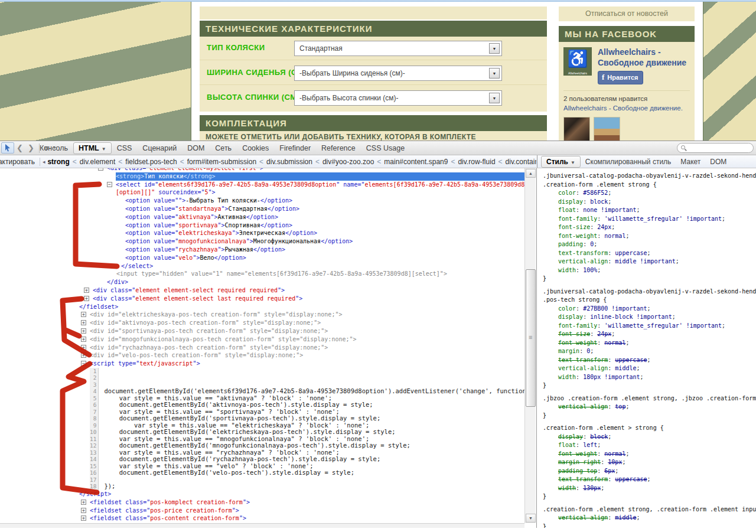  What do you see at coordinates (578, 61) in the screenshot?
I see `facebook-page-avatar: ♿ Allwheelchairs` at bounding box center [578, 61].